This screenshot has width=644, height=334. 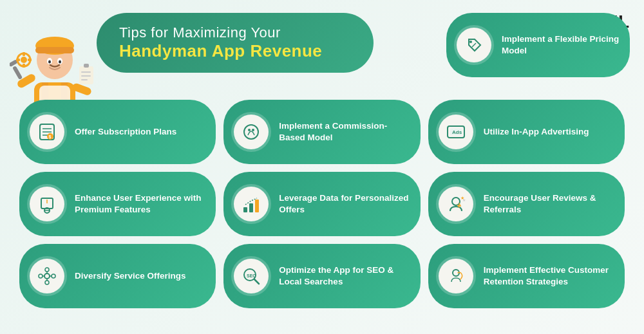 I want to click on seo-icon-wrap: SEO, so click(x=251, y=276).